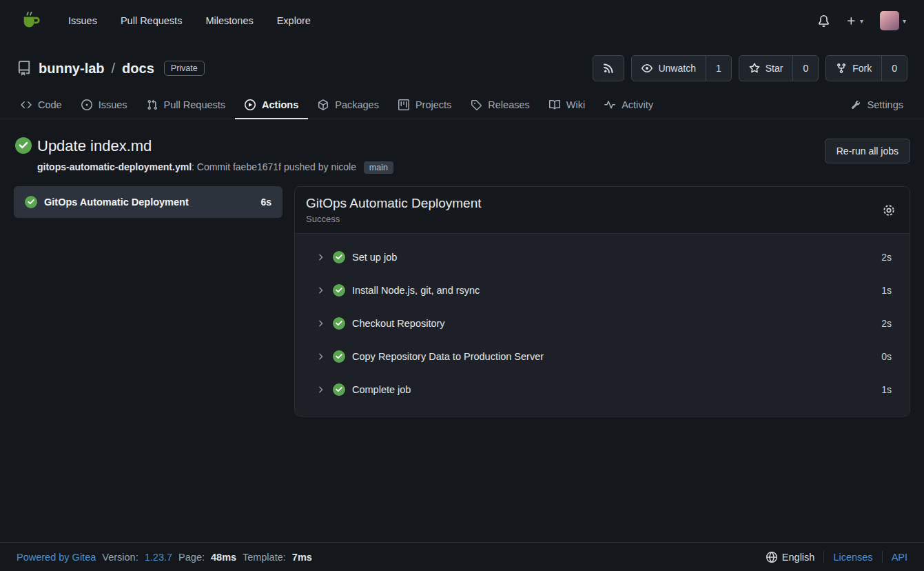 The image size is (924, 571). I want to click on tab-packages: Packages, so click(349, 105).